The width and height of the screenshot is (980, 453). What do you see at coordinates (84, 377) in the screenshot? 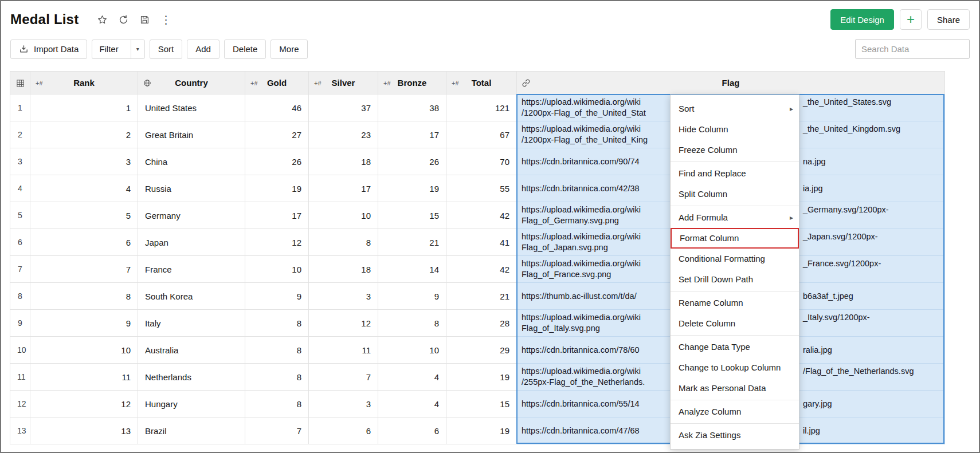
I see `cell-rank: 11` at bounding box center [84, 377].